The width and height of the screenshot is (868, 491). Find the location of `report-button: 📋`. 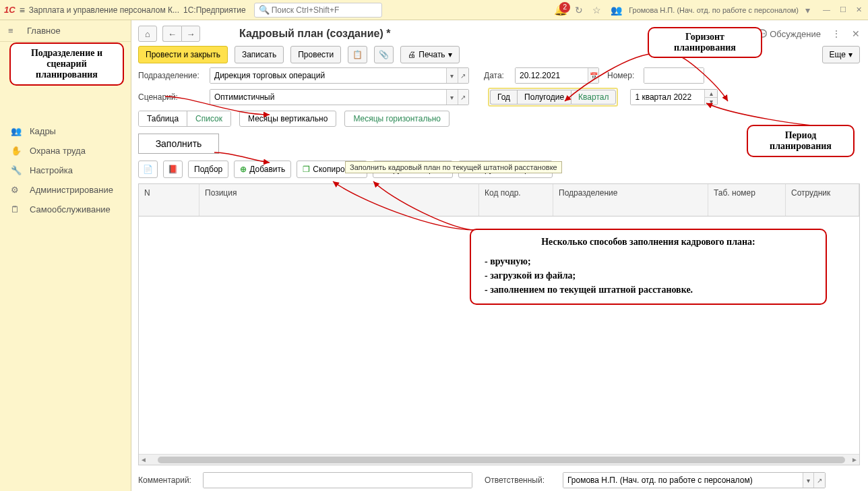

report-button: 📋 is located at coordinates (357, 55).